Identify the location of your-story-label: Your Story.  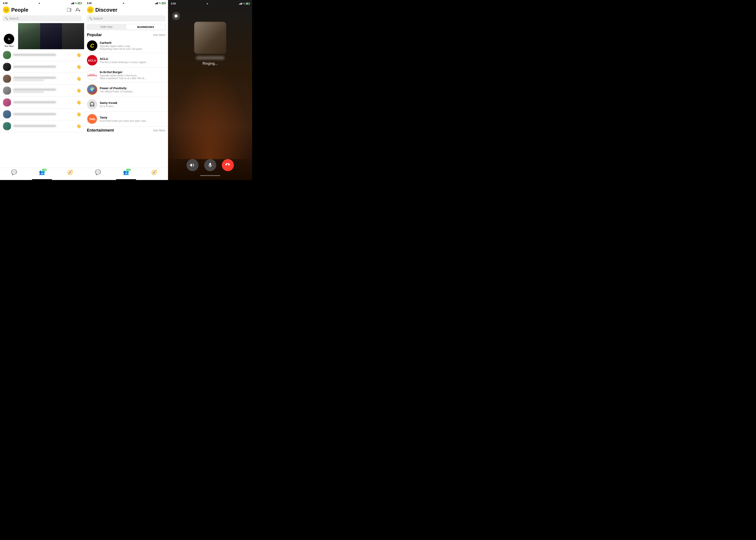
(9, 46).